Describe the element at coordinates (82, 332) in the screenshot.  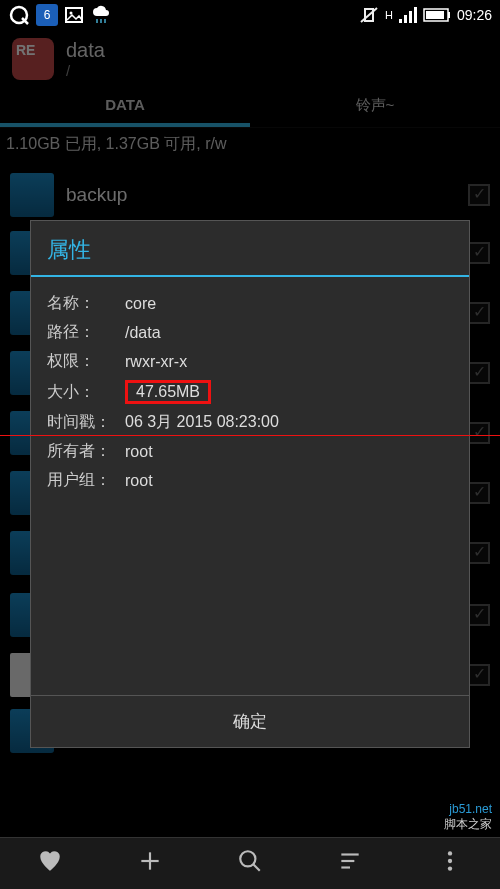
I see `prop-label: 路径：` at that location.